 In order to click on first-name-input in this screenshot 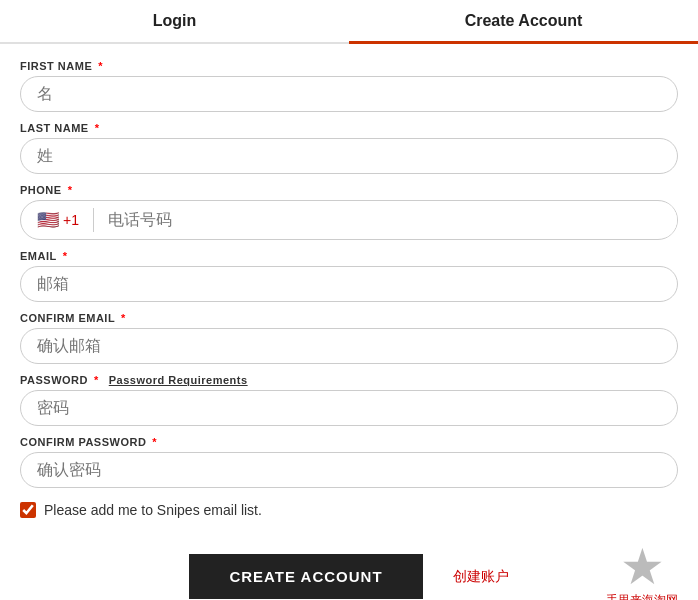, I will do `click(349, 94)`.